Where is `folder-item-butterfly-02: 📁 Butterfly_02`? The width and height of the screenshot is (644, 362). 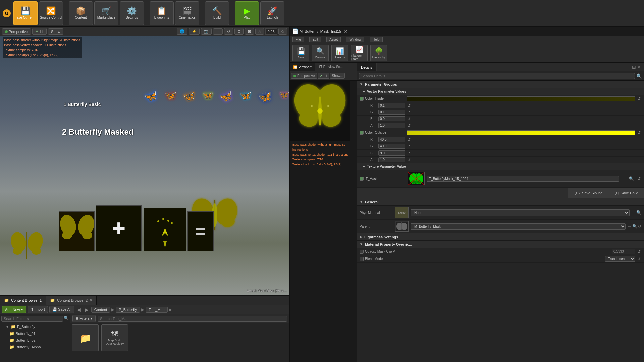
folder-item-butterfly-02: 📁 Butterfly_02 is located at coordinates (35, 340).